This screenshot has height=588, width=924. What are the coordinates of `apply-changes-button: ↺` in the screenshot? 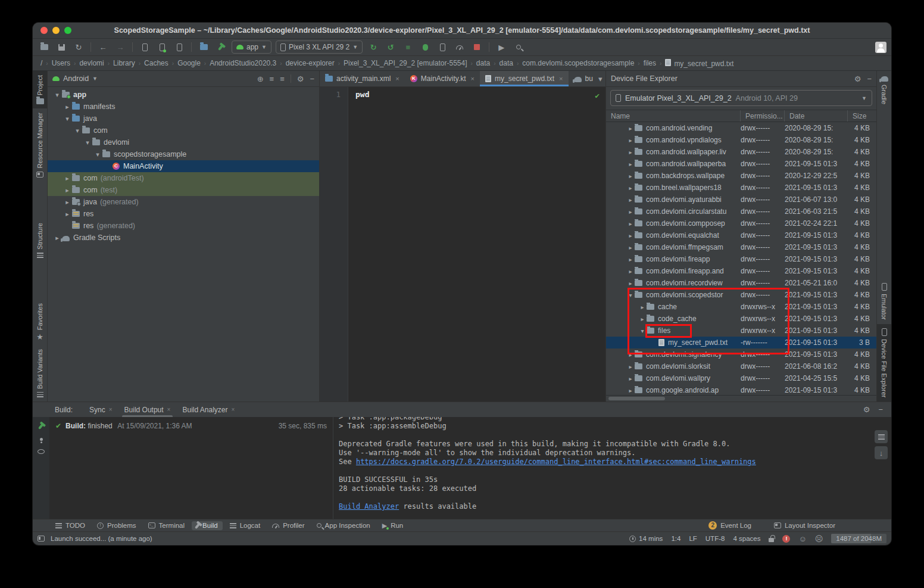 It's located at (391, 47).